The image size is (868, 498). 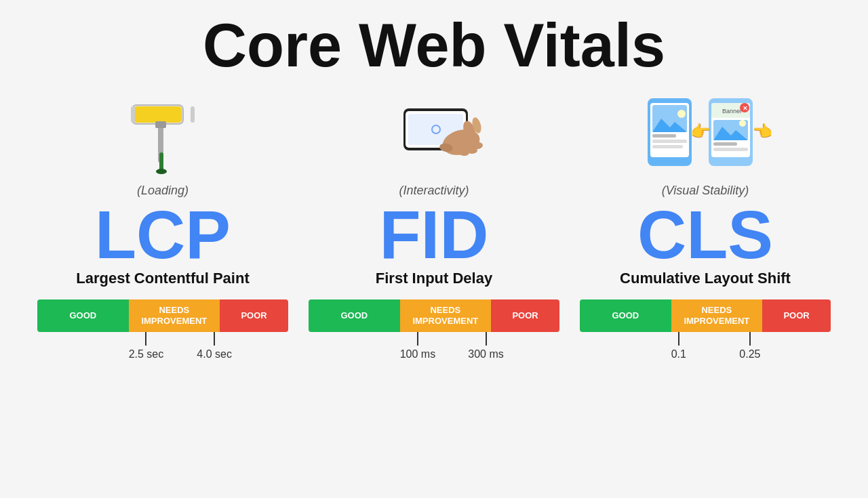 I want to click on lcp-poor-segment: POOR, so click(x=254, y=316).